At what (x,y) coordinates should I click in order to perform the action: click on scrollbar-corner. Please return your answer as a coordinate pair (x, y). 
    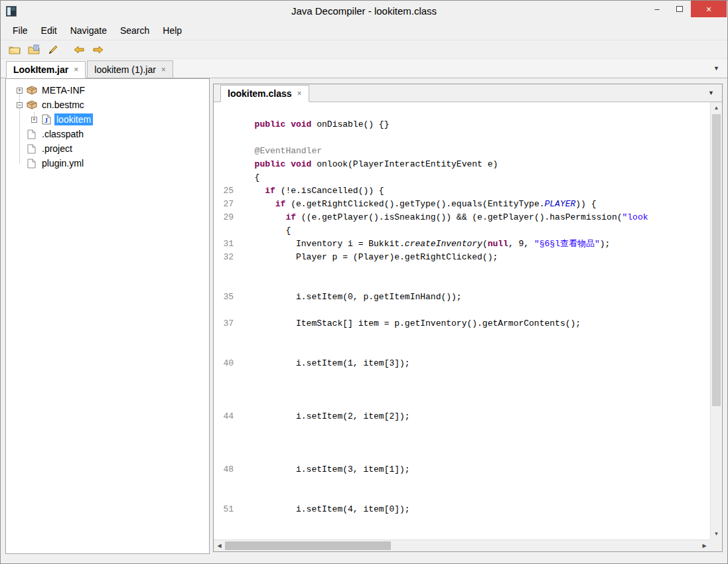
    Looking at the image, I should click on (716, 545).